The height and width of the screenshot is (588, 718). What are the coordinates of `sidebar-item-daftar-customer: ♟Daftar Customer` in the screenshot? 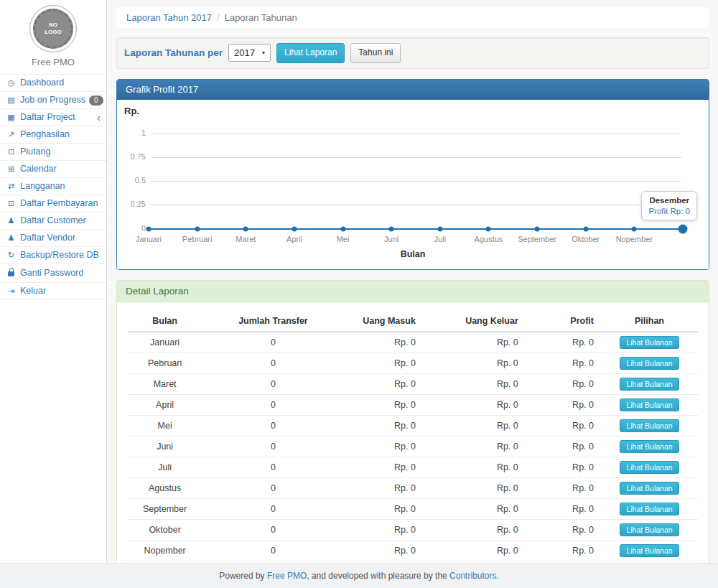 It's located at (53, 221).